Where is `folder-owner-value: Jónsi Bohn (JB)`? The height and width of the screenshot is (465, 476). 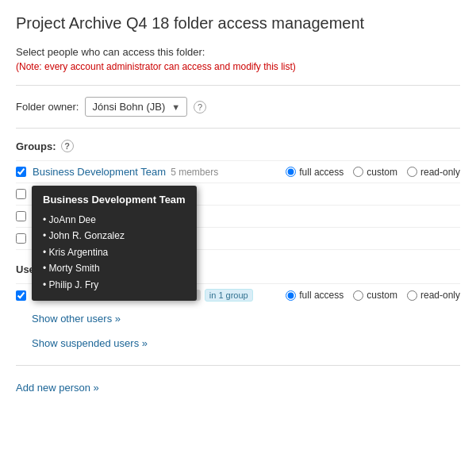 folder-owner-value: Jónsi Bohn (JB) is located at coordinates (129, 106).